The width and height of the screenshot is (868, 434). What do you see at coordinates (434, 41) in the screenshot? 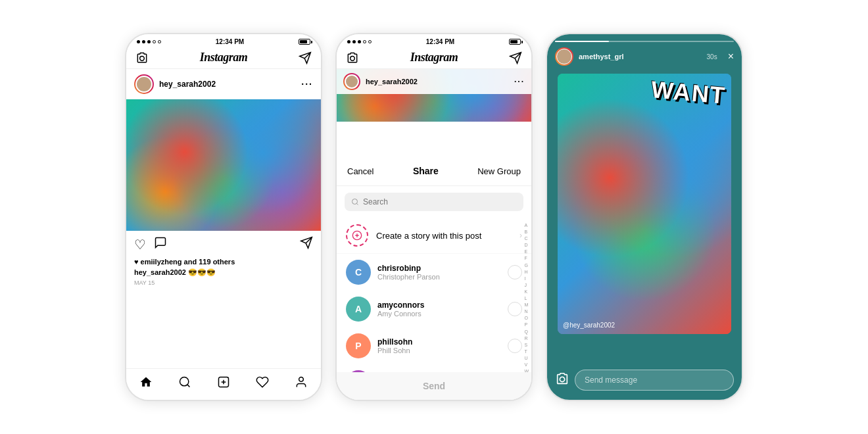
I see `status-bar-2: 12:34 PM` at bounding box center [434, 41].